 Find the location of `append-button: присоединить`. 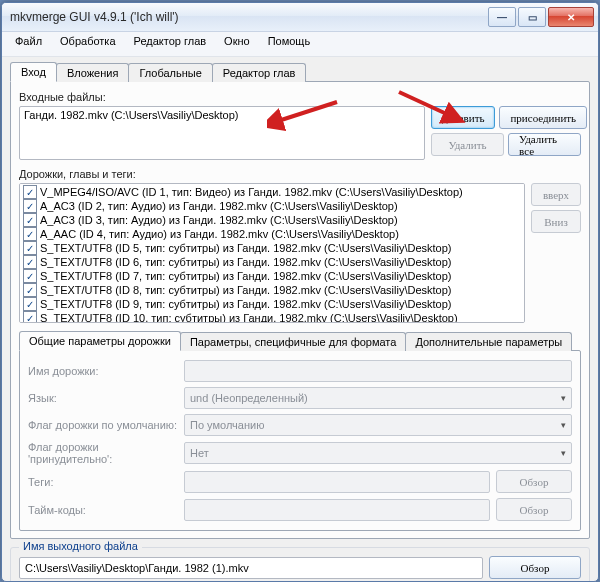

append-button: присоединить is located at coordinates (543, 118).